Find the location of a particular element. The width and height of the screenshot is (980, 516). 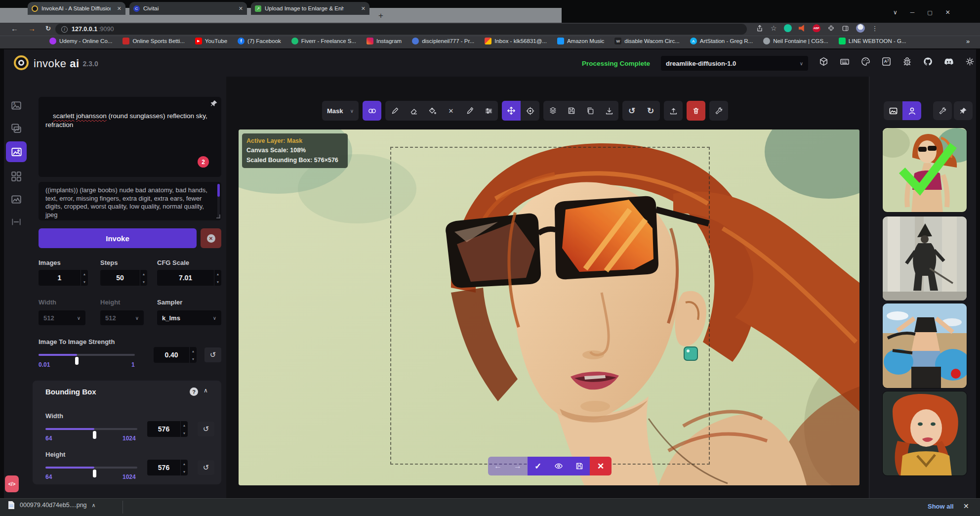

bbox-width-input: 576▲▼ is located at coordinates (167, 429).